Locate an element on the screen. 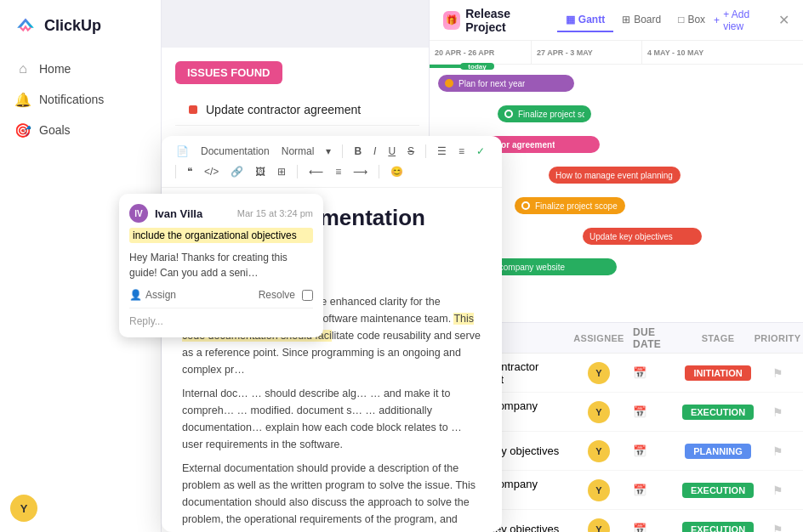 The image size is (803, 532). stage-badge-4: EXECUTION is located at coordinates (718, 527).